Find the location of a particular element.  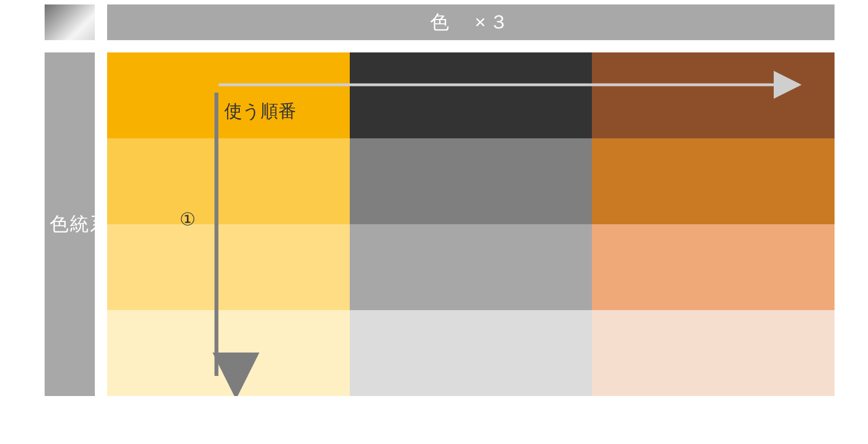

color-cell-r2-c0 is located at coordinates (229, 267).